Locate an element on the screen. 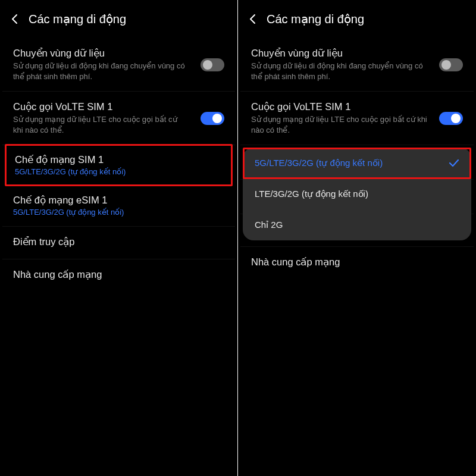  dropdown-option-label: LTE/3G/2G (tự động kết nối) is located at coordinates (312, 194).